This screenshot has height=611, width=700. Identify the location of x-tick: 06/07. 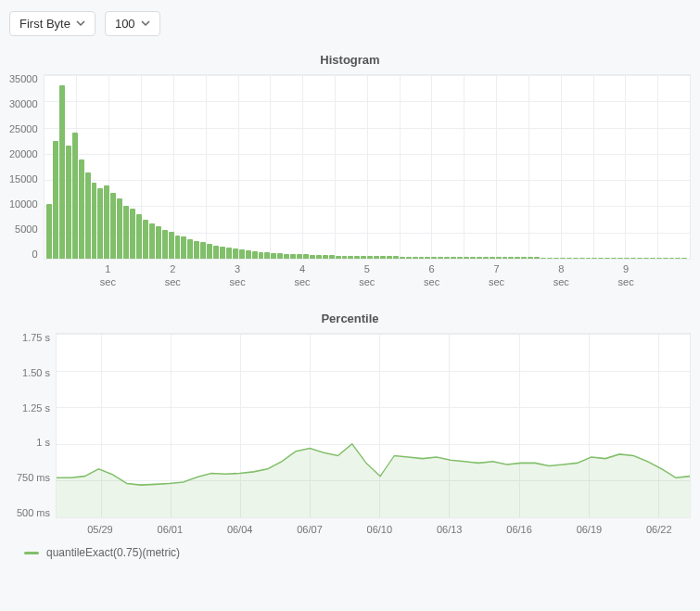
(310, 530).